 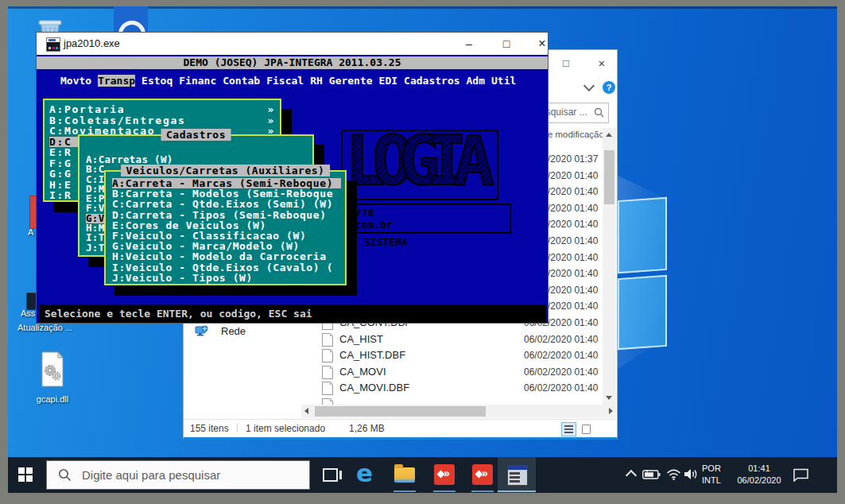 I want to click on info-line-1: 776, so click(x=432, y=213).